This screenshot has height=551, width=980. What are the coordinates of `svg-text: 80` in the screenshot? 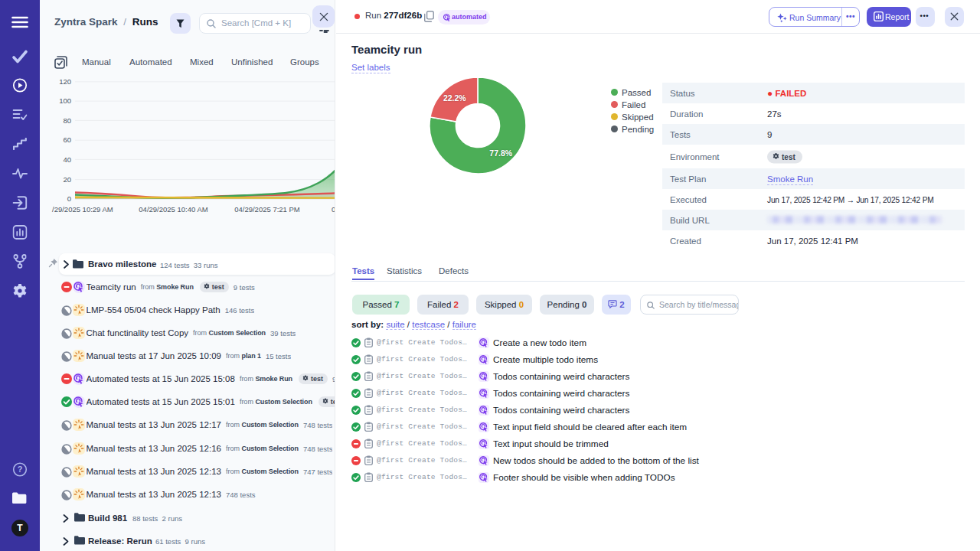 It's located at (67, 121).